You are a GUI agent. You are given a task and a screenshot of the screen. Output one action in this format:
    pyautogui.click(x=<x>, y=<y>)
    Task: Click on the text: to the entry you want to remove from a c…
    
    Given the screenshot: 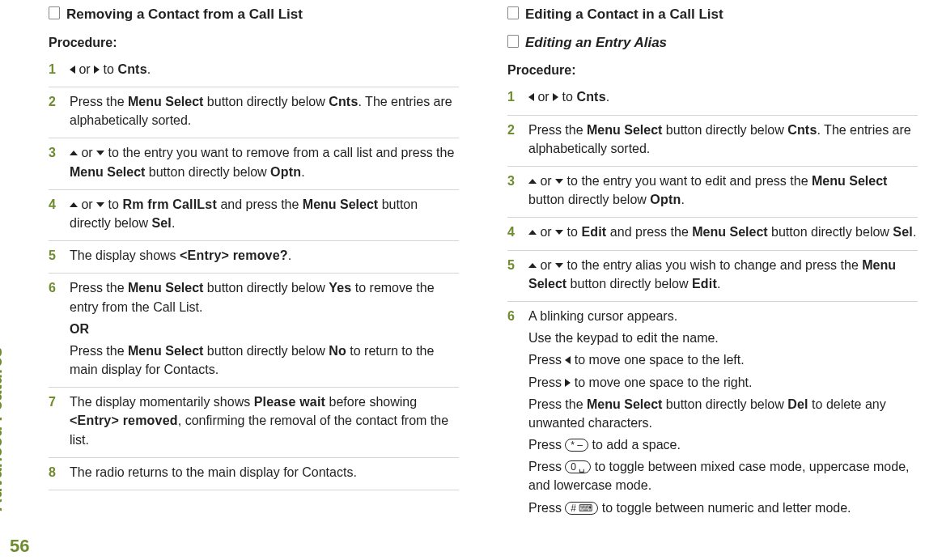 What is the action you would take?
    pyautogui.click(x=279, y=152)
    